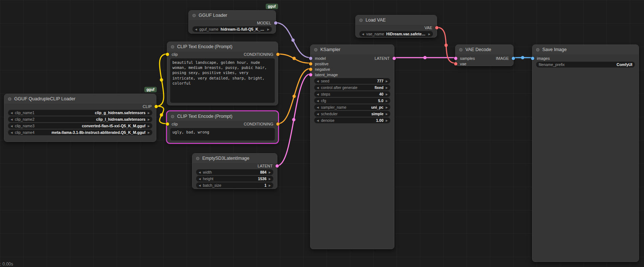 The image size is (644, 267). I want to click on denoise-widget: ◀ denoise 1.00 ▶, so click(352, 120).